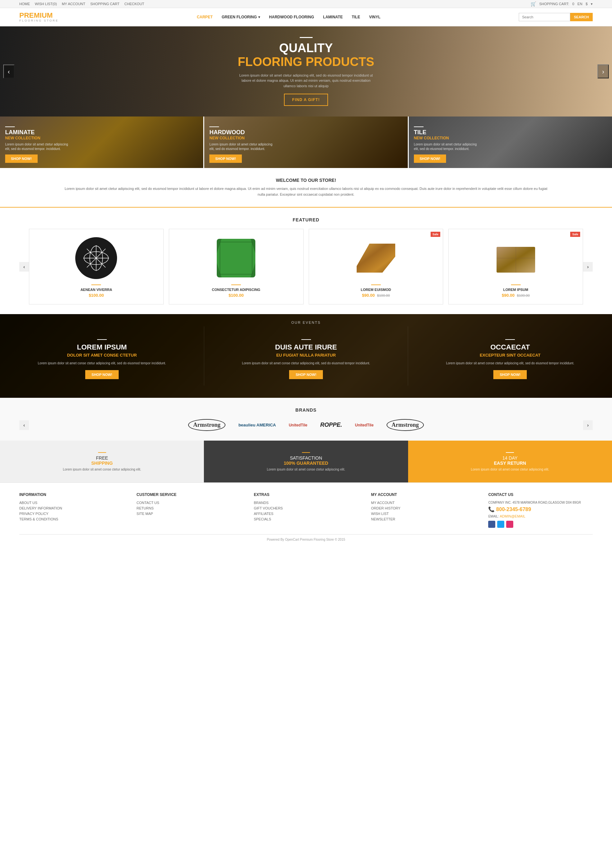 Image resolution: width=612 pixels, height=868 pixels. Describe the element at coordinates (25, 4) in the screenshot. I see `nav-home: HOME` at that location.